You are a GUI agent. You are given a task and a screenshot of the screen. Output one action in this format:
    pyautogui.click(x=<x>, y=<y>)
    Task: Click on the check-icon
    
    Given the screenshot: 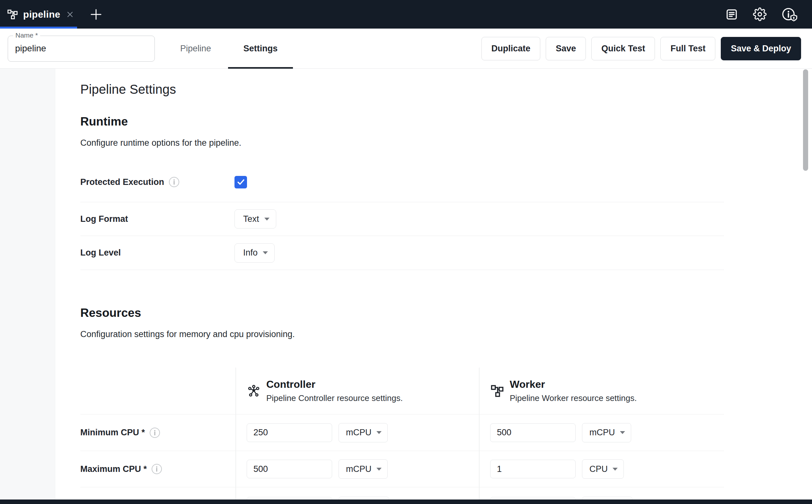 What is the action you would take?
    pyautogui.click(x=241, y=182)
    